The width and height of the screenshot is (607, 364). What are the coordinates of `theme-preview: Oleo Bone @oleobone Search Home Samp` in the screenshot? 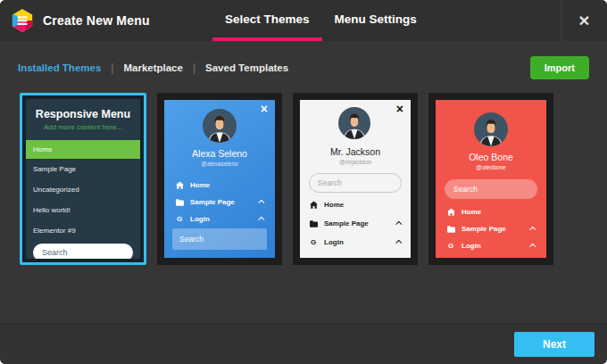 It's located at (491, 178).